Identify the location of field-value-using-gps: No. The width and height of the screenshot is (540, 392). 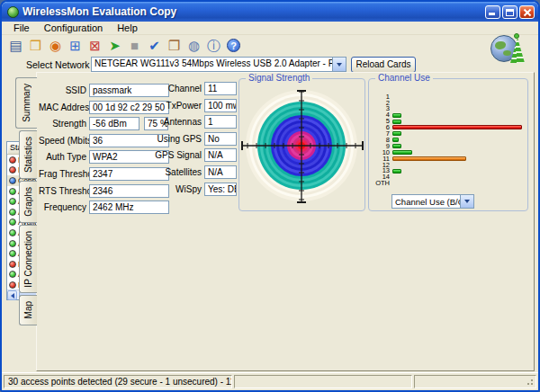
(220, 138).